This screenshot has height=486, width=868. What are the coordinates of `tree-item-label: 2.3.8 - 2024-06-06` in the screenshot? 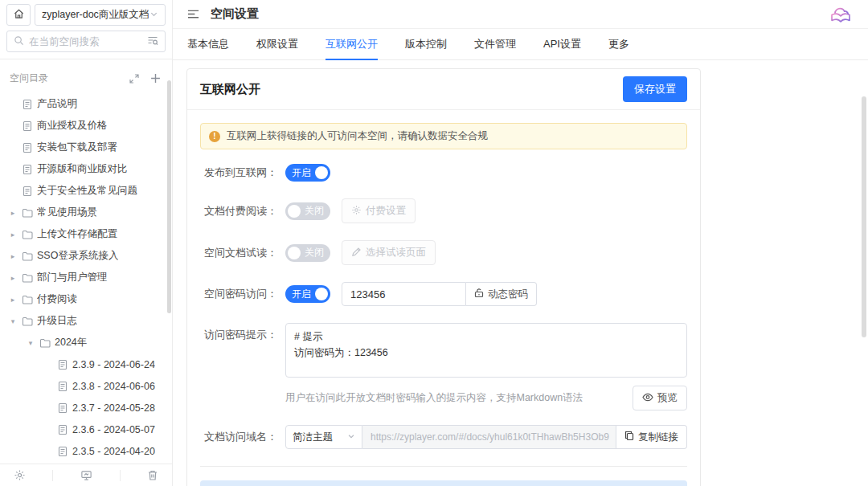 It's located at (114, 386).